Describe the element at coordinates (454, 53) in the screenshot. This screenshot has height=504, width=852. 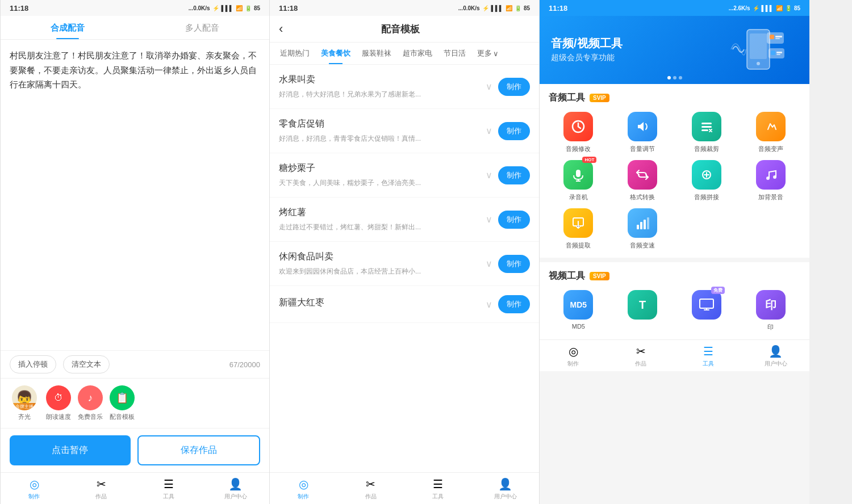
I see `cat-holiday: 节日活` at that location.